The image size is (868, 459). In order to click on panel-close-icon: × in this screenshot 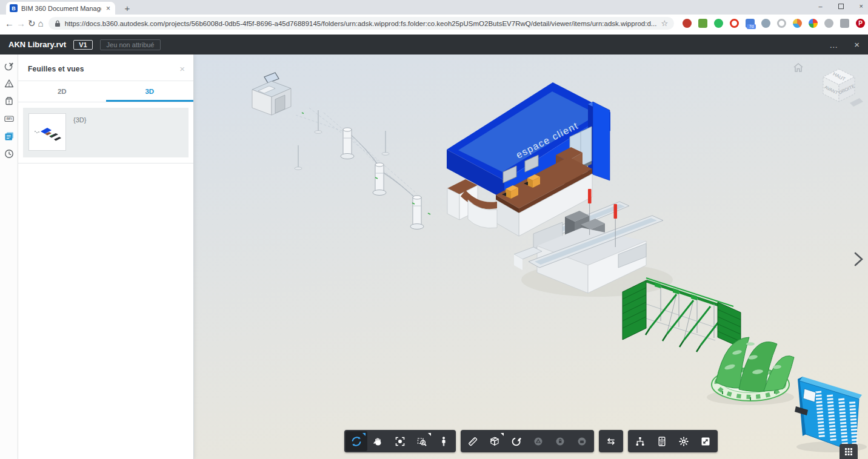, I will do `click(182, 69)`.